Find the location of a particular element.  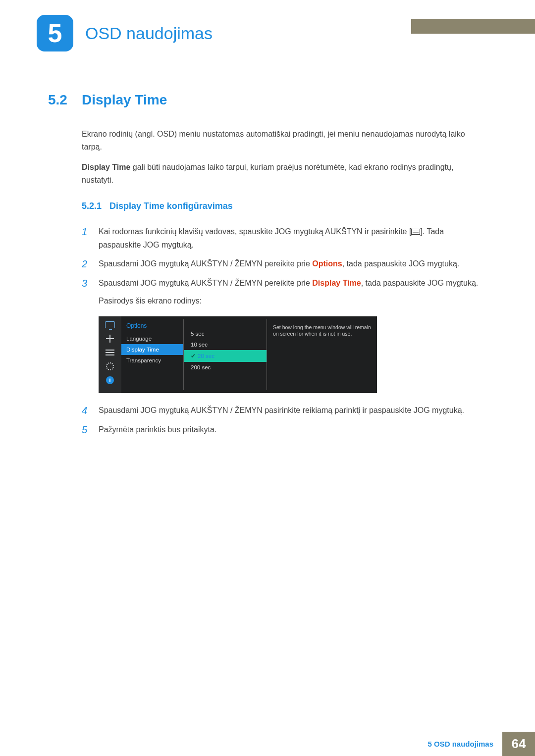

osd-main: Options Language Display Time Transparen… is located at coordinates (249, 354).